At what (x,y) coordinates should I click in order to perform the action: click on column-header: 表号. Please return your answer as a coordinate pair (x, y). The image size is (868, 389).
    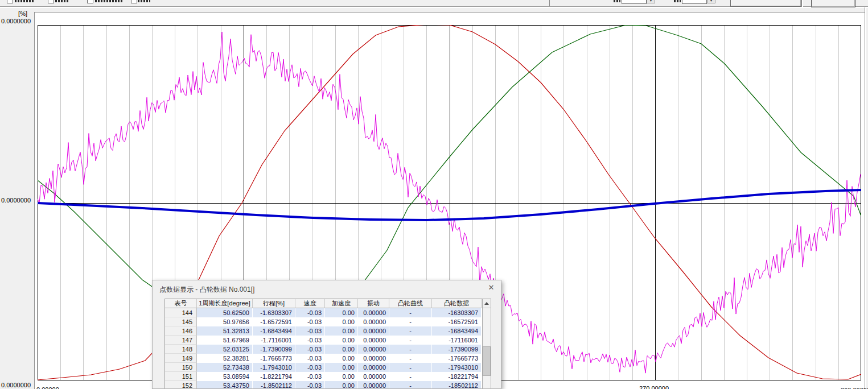
    Looking at the image, I should click on (181, 304).